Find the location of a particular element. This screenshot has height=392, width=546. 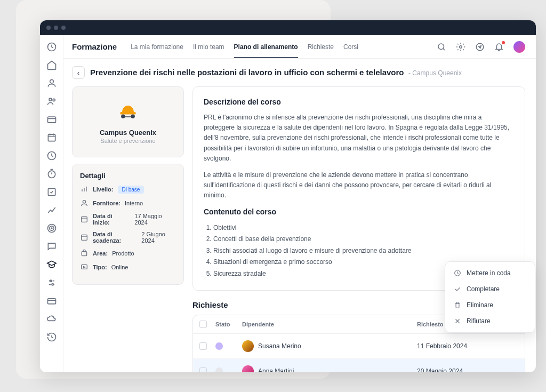

level-label: Livello: is located at coordinates (103, 189).